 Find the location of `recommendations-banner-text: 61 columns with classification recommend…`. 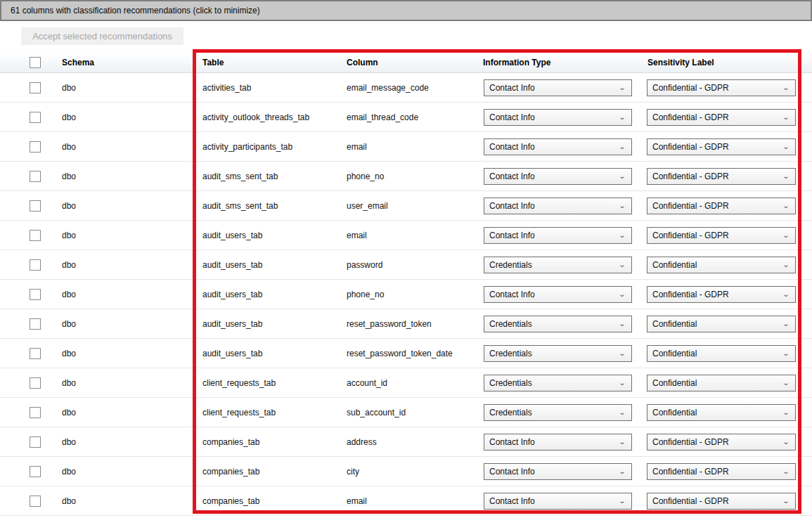

recommendations-banner-text: 61 columns with classification recommend… is located at coordinates (135, 11).